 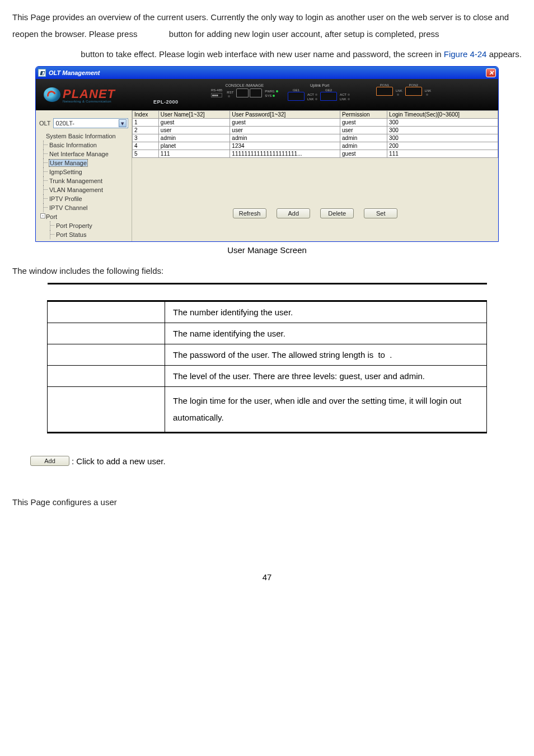 What do you see at coordinates (268, 410) in the screenshot?
I see `desc-row: The login time for the user, when idle a…` at bounding box center [268, 410].